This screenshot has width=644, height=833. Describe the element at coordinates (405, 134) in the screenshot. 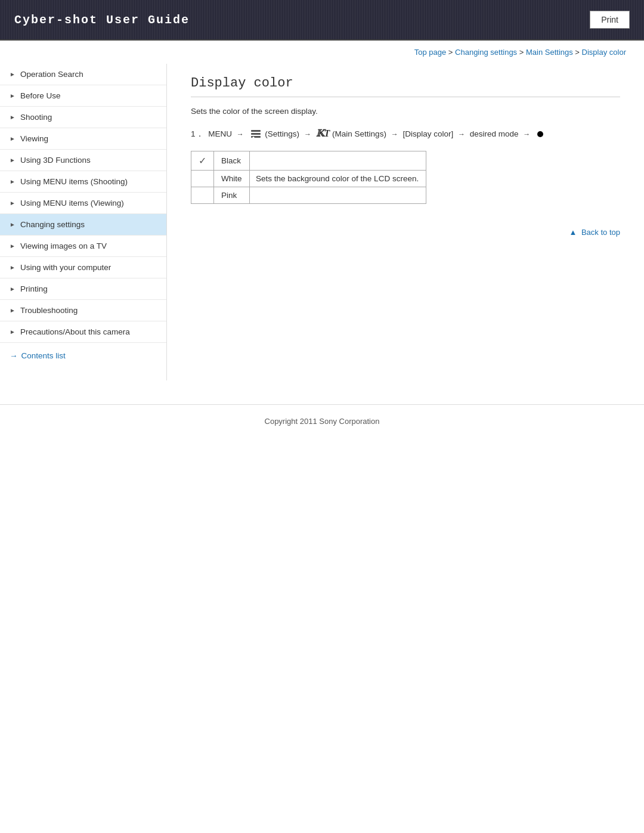

I see `instruction-step: 1． MENU → (Settings) → 𝕂T (Main Settings…` at that location.